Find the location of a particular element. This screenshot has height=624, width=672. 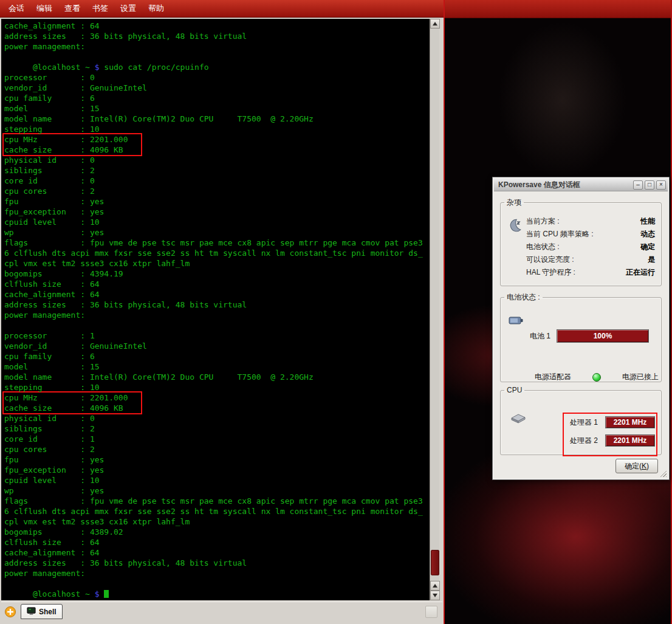

terminal-scrollbar is located at coordinates (434, 310).